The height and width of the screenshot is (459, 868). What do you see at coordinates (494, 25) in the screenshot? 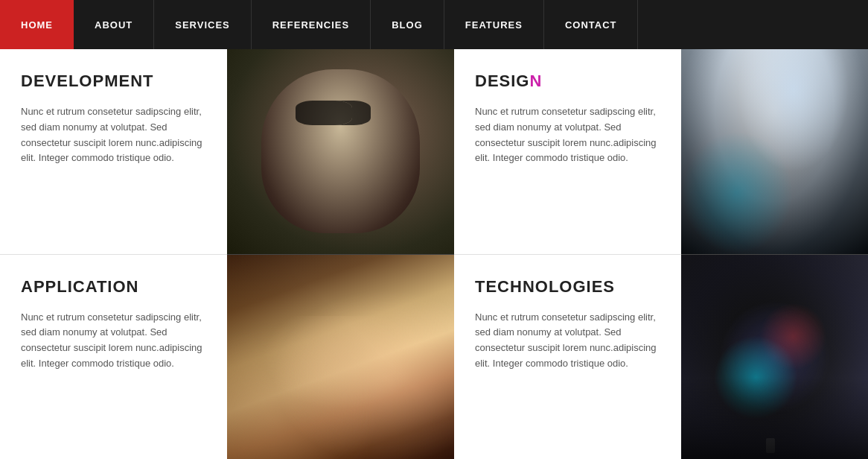
I see `nav-features: FEATURES` at bounding box center [494, 25].